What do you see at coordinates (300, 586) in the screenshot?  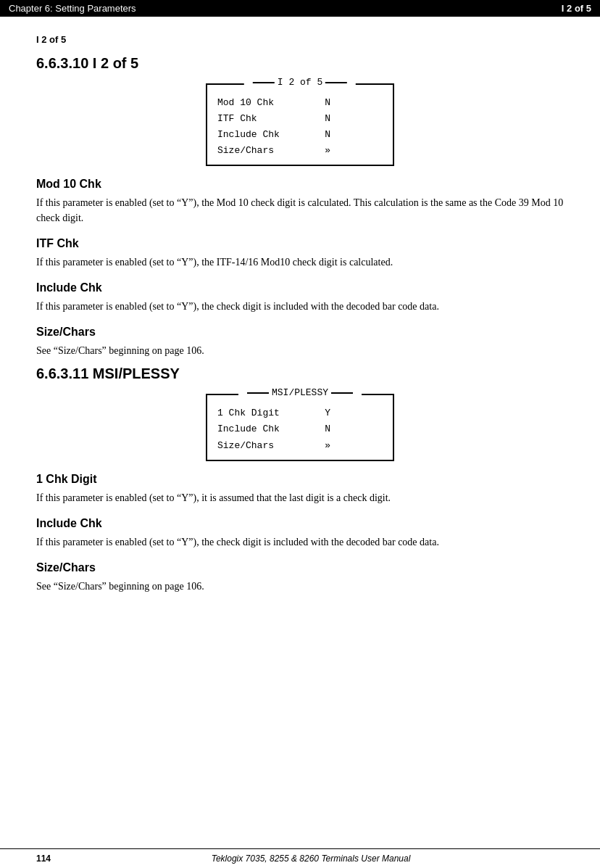 I see `msiplessy-sizechars-body: See “Size/Chars” beginning on page 106.` at bounding box center [300, 586].